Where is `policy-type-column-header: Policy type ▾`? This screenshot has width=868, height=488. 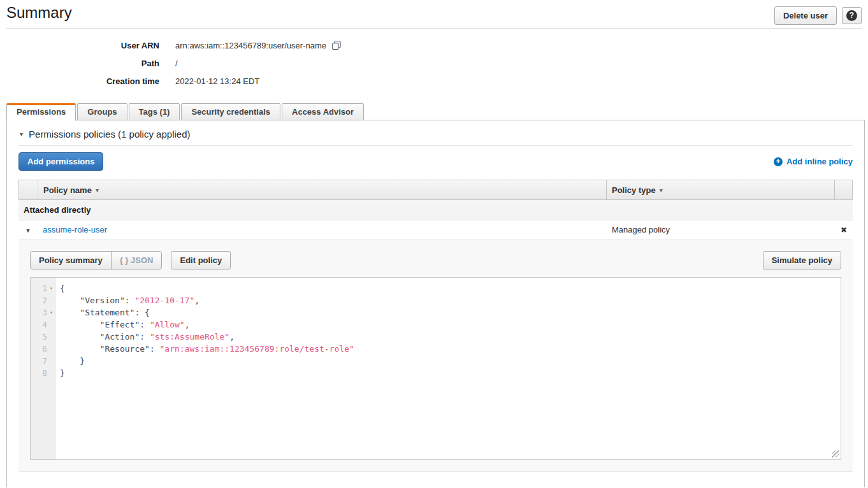
policy-type-column-header: Policy type ▾ is located at coordinates (720, 190).